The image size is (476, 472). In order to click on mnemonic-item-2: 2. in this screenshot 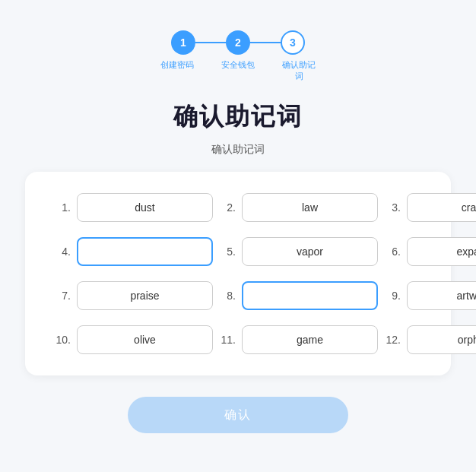, I will do `click(300, 207)`.